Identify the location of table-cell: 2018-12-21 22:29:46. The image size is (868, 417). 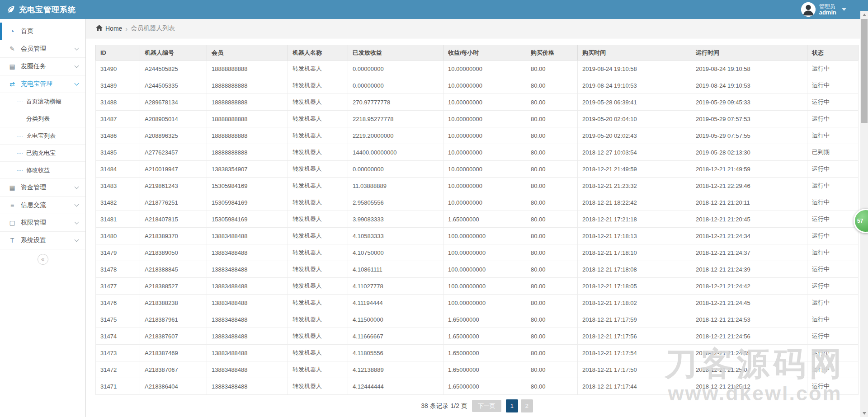
(750, 186).